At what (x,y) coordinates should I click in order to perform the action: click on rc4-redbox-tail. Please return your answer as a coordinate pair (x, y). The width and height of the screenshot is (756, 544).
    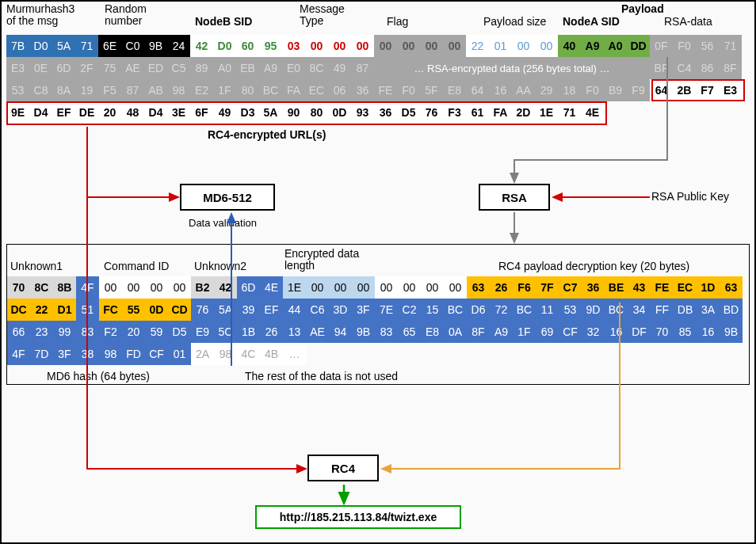
    Looking at the image, I should click on (698, 90).